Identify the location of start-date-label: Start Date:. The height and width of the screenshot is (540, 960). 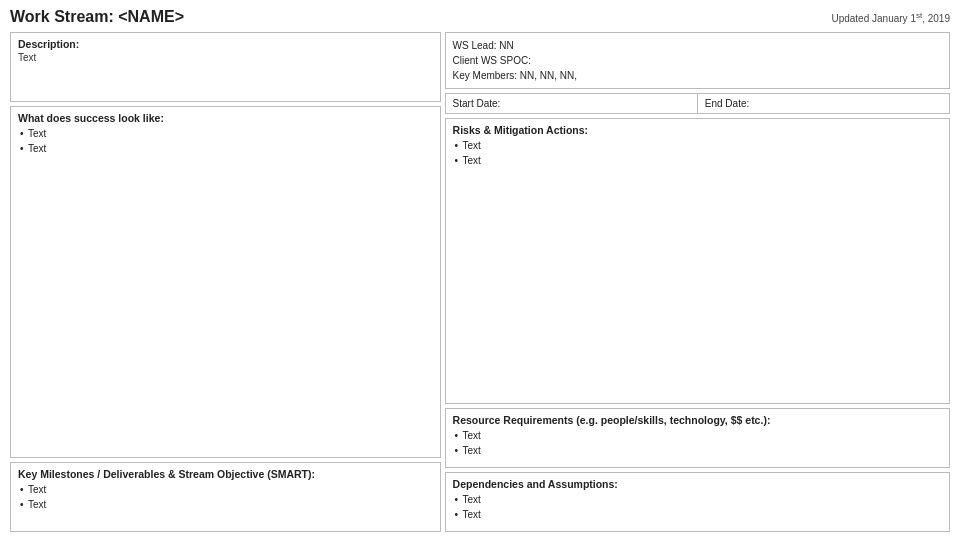
(477, 104).